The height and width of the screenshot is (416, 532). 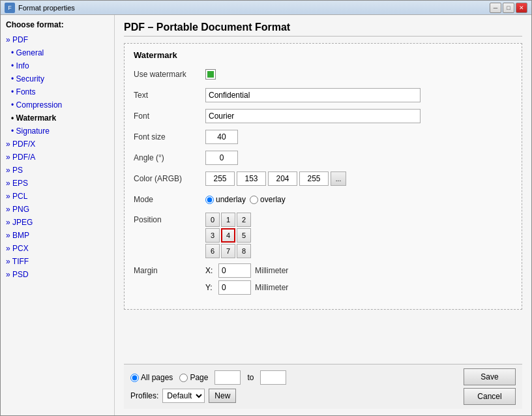 What do you see at coordinates (170, 269) in the screenshot?
I see `margin-label: Margin` at bounding box center [170, 269].